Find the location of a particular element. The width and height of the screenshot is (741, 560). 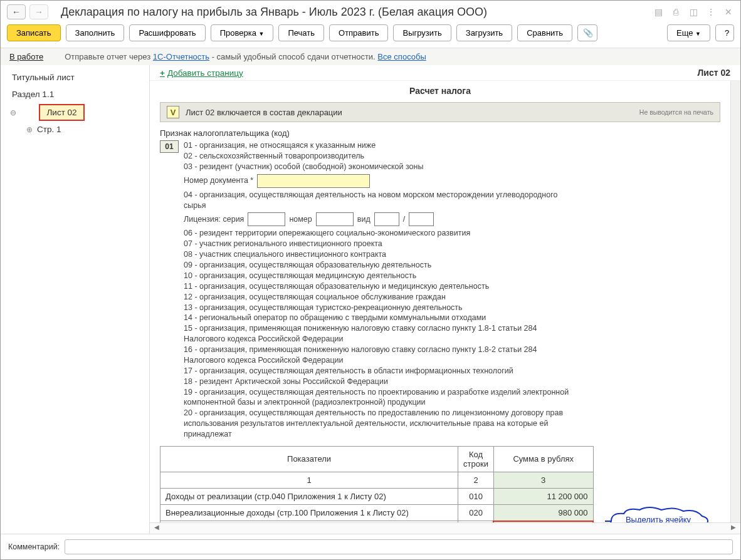

code-08: 08 - участник специального инвестиционно… is located at coordinates (378, 254).